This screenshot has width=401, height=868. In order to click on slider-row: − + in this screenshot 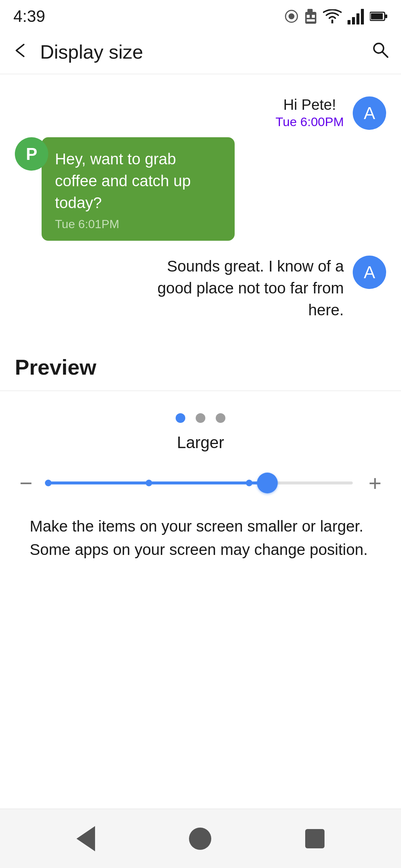, I will do `click(200, 483)`.